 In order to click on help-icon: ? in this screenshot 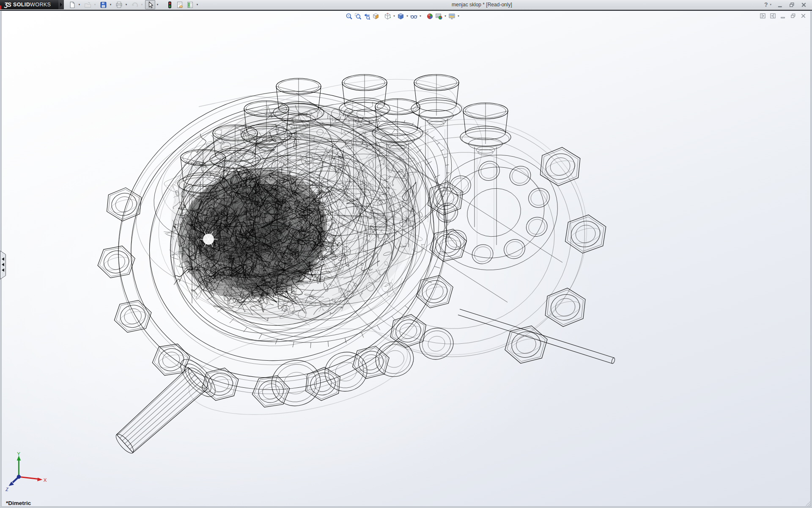, I will do `click(766, 5)`.